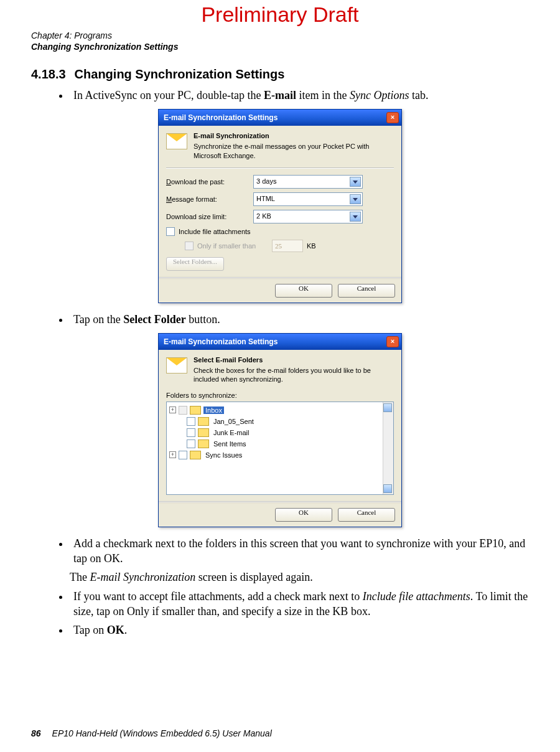  Describe the element at coordinates (299, 577) in the screenshot. I see `mid-paragraph: The E-mail Synchronization screen is dis…` at that location.